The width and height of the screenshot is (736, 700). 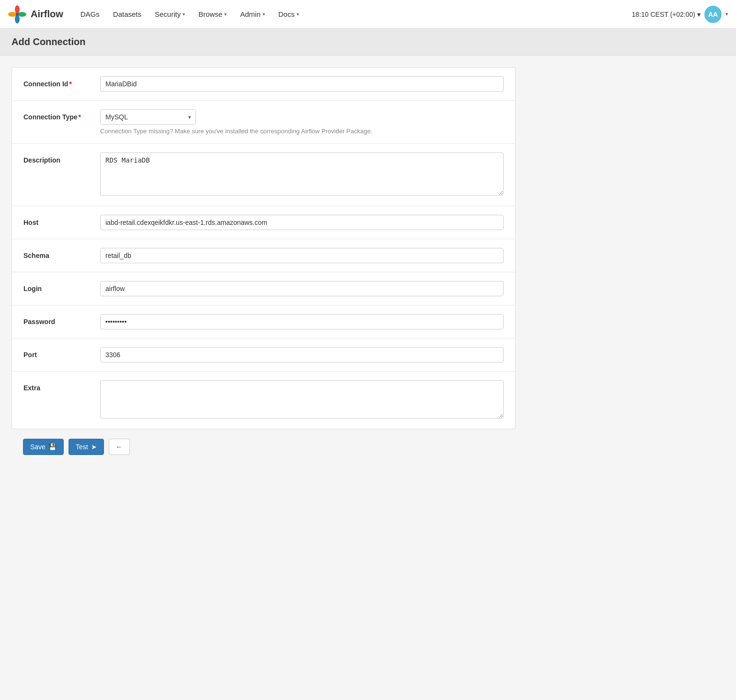 What do you see at coordinates (119, 447) in the screenshot?
I see `back-button: ←` at bounding box center [119, 447].